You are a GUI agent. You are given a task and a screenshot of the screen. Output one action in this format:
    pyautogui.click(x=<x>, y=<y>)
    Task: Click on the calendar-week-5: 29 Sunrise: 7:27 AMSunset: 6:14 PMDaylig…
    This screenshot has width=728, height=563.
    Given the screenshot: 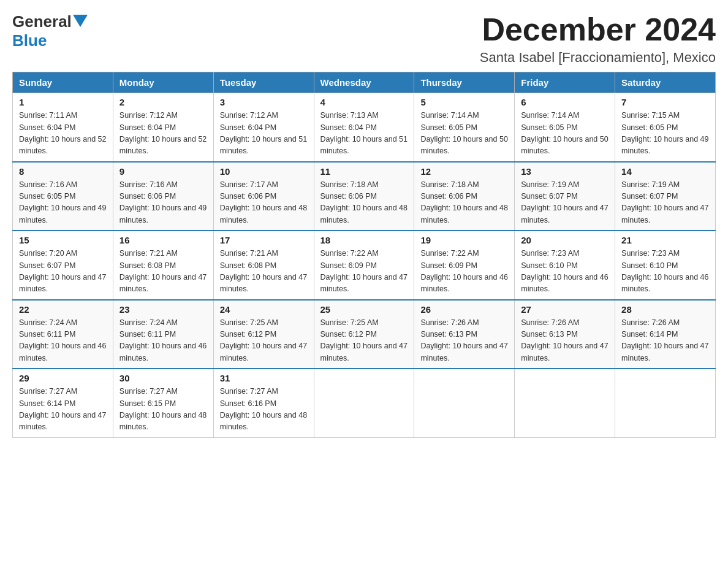 What is the action you would take?
    pyautogui.click(x=364, y=403)
    